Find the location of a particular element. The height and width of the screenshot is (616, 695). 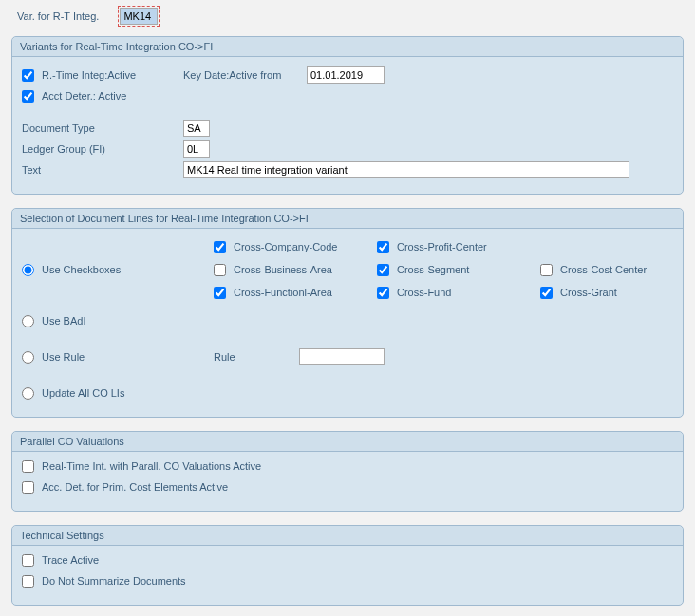

no-summarize-wrap: Do Not Summarize Documents is located at coordinates (348, 581).